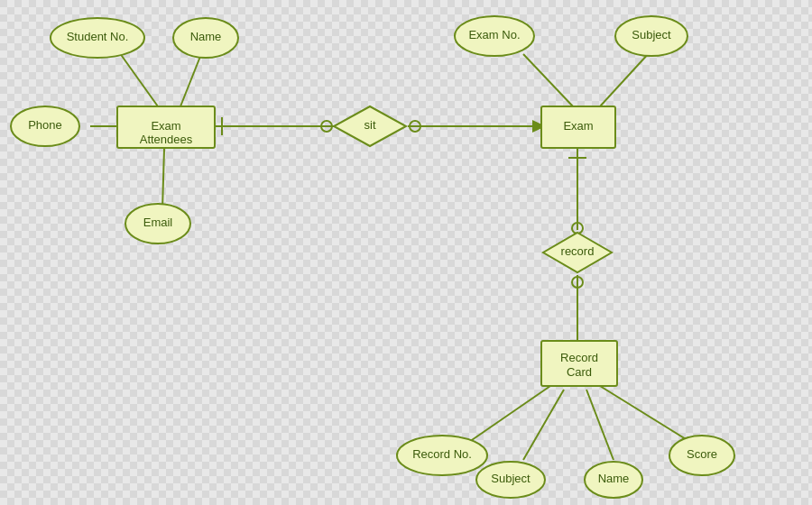  Describe the element at coordinates (577, 251) in the screenshot. I see `relationship-record-label: record` at that location.